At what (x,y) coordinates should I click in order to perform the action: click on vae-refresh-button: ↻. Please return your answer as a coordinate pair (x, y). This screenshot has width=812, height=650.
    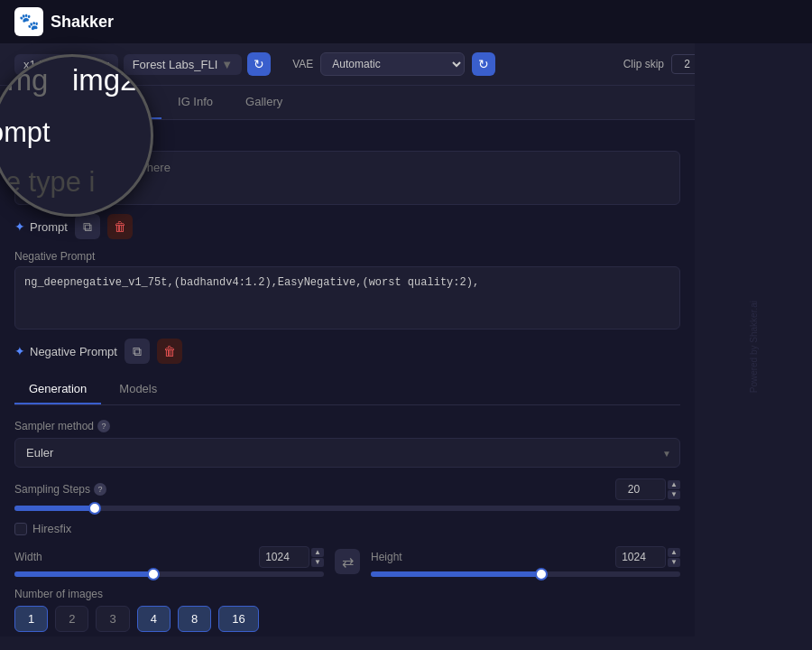
    Looking at the image, I should click on (484, 64).